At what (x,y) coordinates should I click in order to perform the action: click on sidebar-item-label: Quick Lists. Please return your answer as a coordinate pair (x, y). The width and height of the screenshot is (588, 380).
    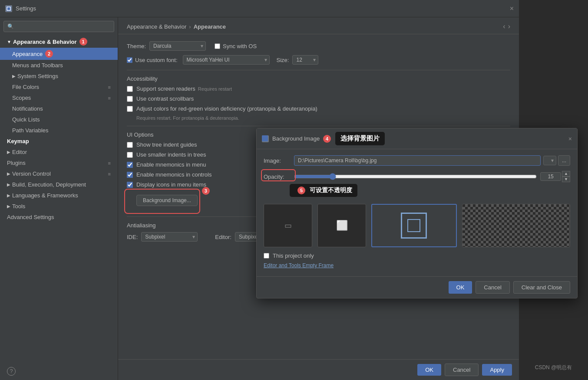
    Looking at the image, I should click on (26, 120).